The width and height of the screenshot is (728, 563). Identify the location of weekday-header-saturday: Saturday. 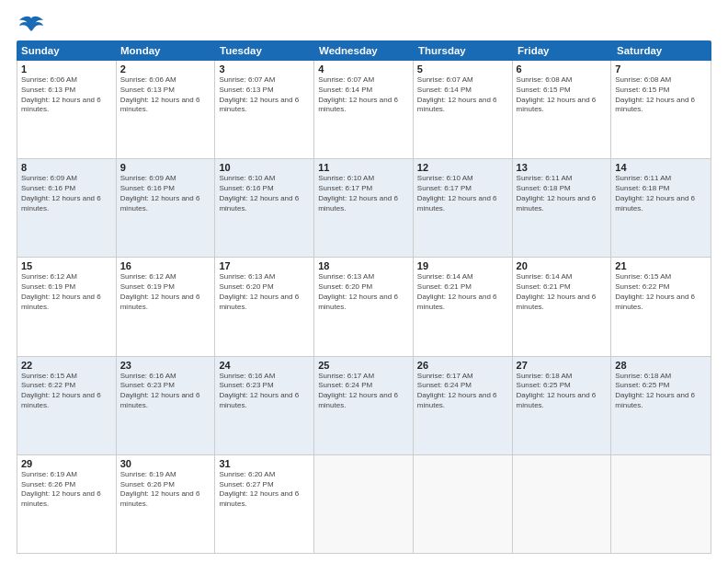
(662, 51).